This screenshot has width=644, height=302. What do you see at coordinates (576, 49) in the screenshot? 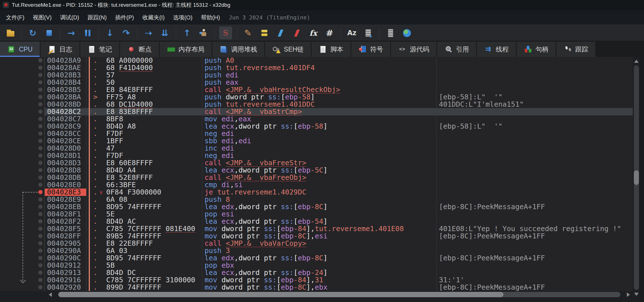
I see `tab-跟踪: 跟踪` at bounding box center [576, 49].